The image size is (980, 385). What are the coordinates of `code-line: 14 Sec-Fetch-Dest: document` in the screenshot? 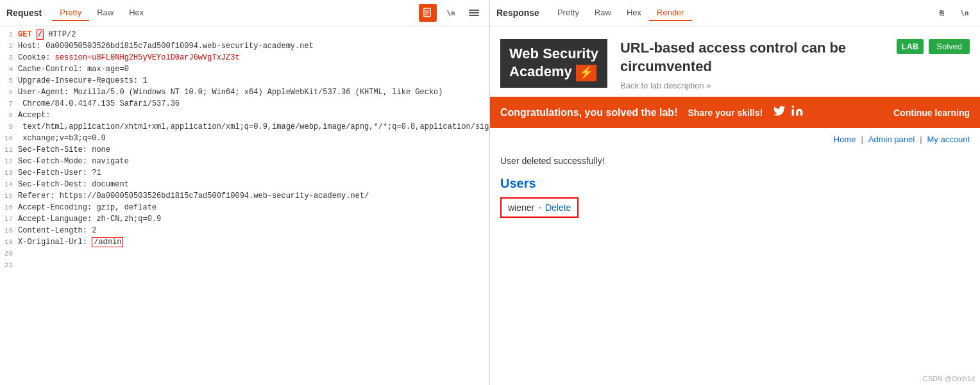 It's located at (245, 184).